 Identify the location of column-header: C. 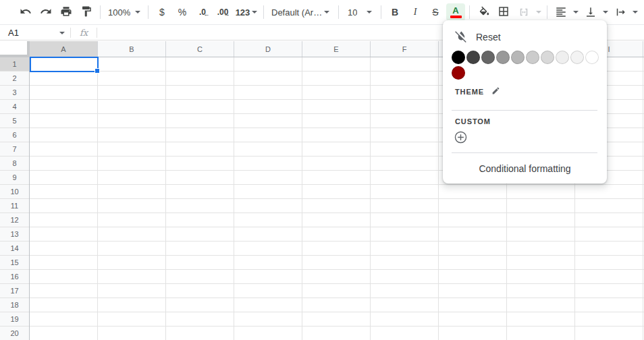
(200, 49).